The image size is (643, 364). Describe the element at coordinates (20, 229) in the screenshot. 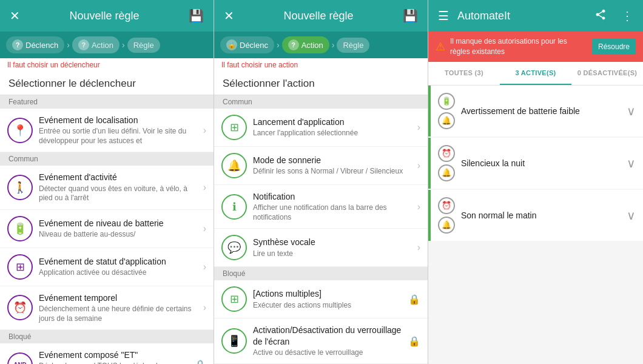

I see `battery-icon: 🔋` at that location.